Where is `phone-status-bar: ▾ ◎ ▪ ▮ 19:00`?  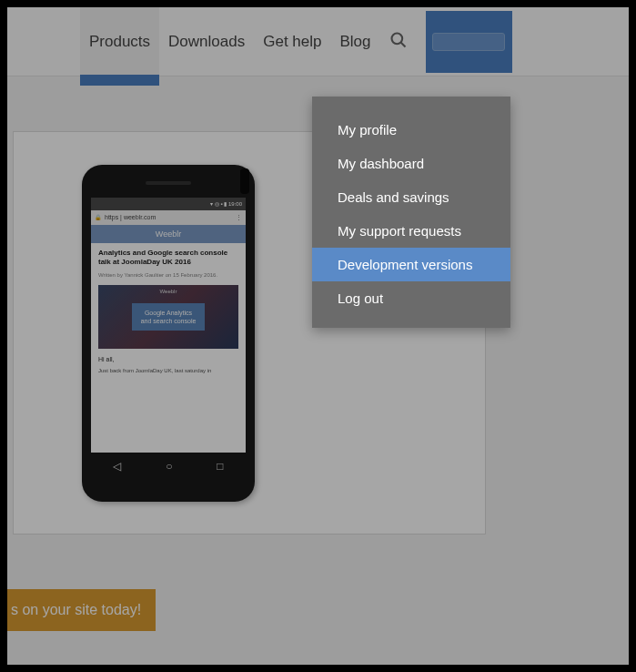 phone-status-bar: ▾ ◎ ▪ ▮ 19:00 is located at coordinates (168, 204).